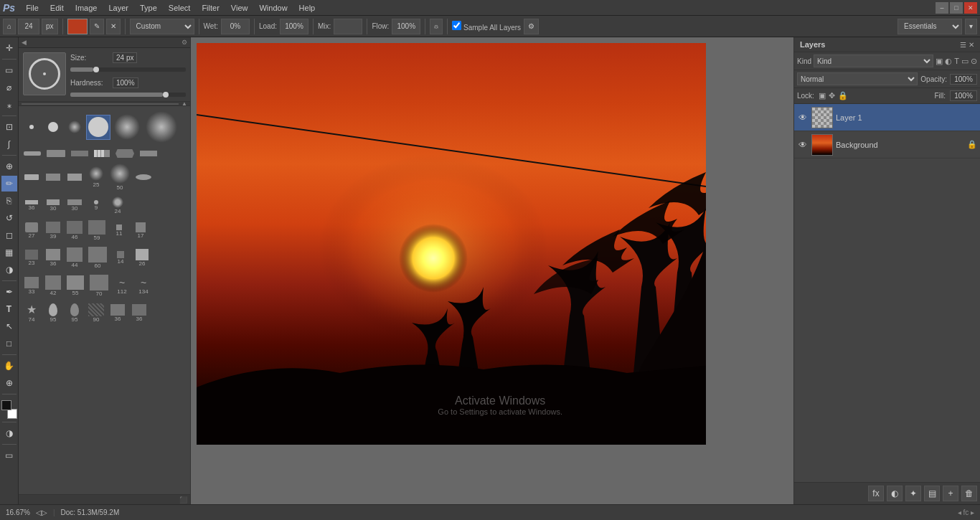  I want to click on menu-view: View, so click(240, 8).